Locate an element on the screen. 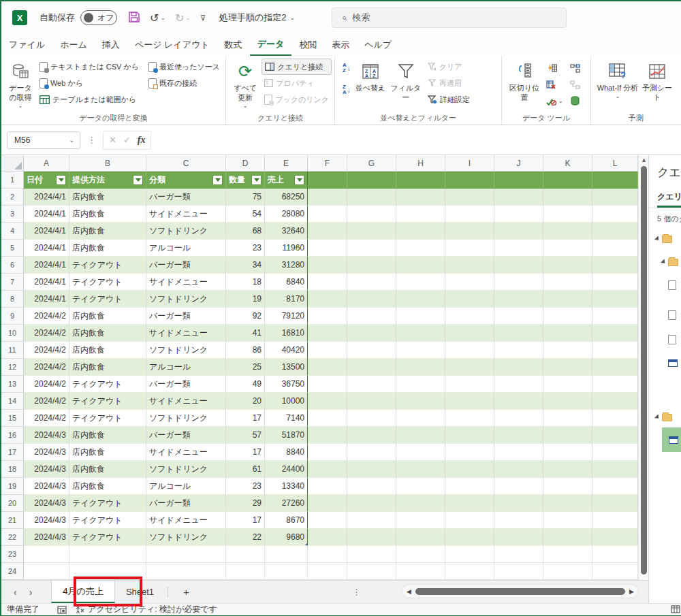  formula-input is located at coordinates (416, 140).